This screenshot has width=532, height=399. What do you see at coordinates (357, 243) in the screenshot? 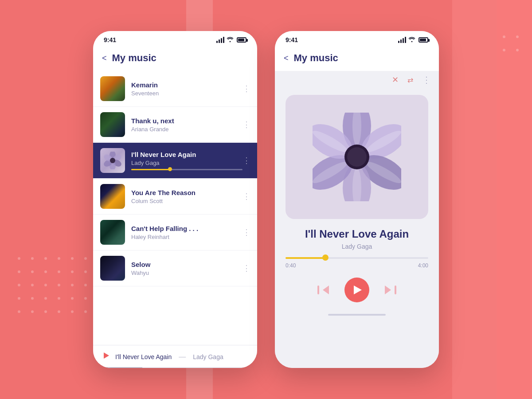
I see `now-playing-details: I'll Never Love Again Lady Gaga` at bounding box center [357, 243].